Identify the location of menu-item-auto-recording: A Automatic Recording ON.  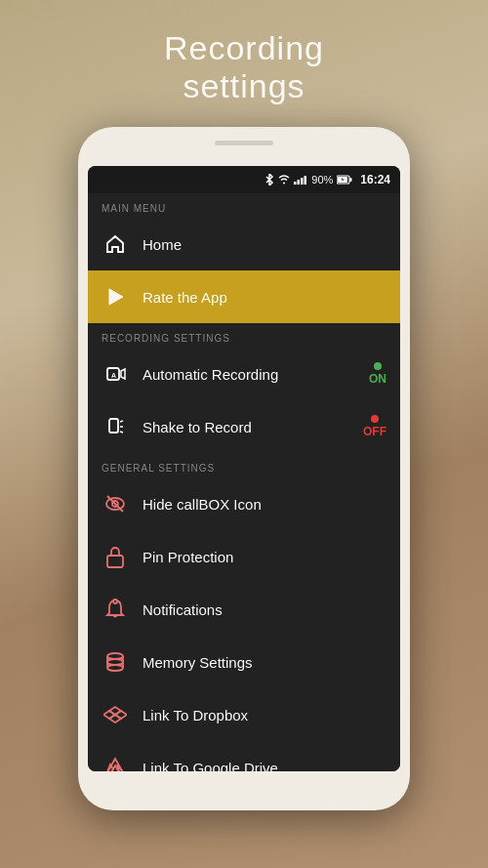
(244, 374).